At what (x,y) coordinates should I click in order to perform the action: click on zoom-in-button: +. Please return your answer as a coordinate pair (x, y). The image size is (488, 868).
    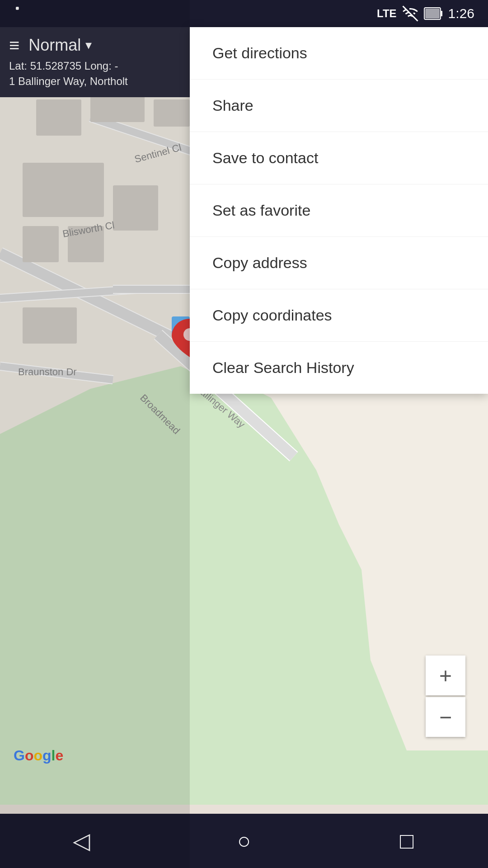
    Looking at the image, I should click on (446, 675).